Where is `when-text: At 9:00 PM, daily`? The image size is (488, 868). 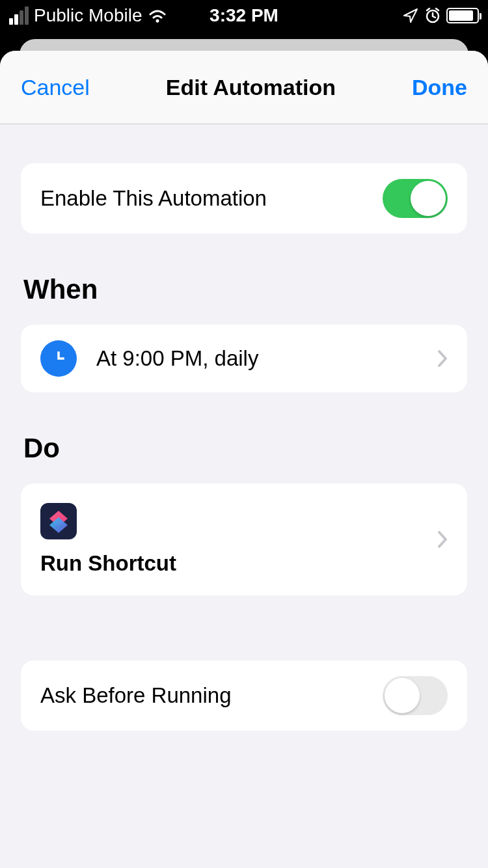 when-text: At 9:00 PM, daily is located at coordinates (177, 359).